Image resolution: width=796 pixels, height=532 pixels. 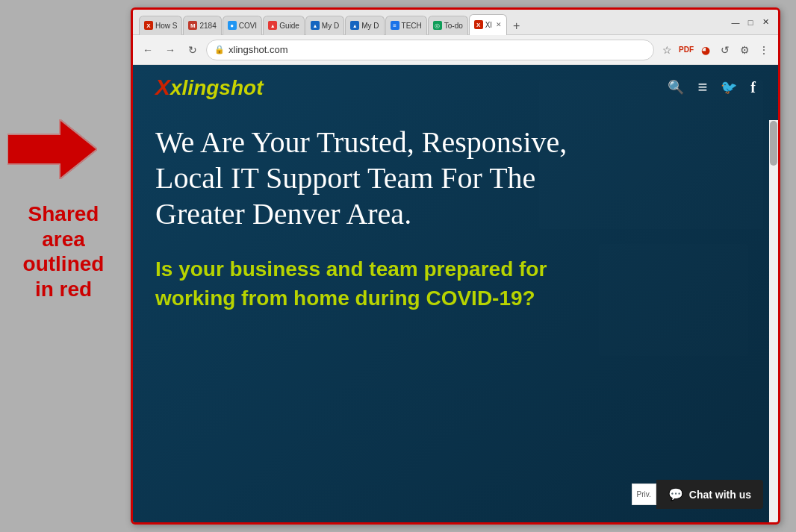 What do you see at coordinates (753, 88) in the screenshot?
I see `facebook-nav-icon: f` at bounding box center [753, 88].